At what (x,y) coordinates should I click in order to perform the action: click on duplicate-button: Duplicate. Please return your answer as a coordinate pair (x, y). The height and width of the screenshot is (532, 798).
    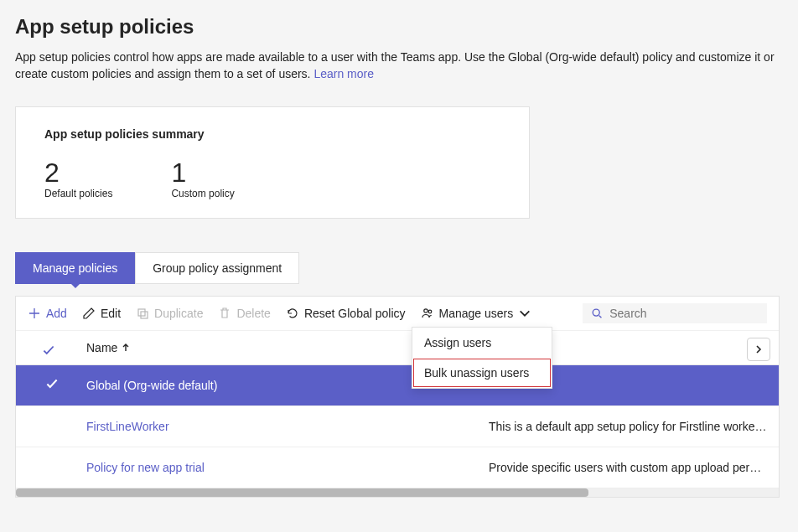
    Looking at the image, I should click on (169, 313).